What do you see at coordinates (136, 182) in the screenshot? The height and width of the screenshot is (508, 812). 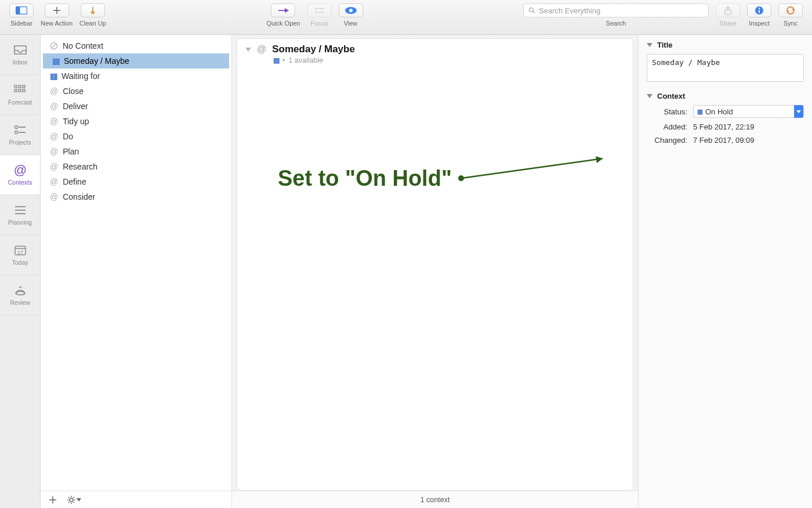 I see `context-row: @Define` at bounding box center [136, 182].